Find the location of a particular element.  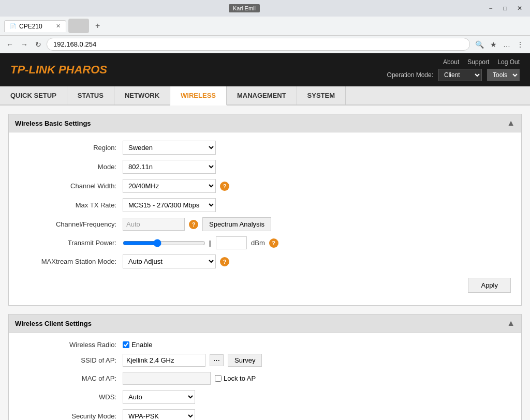

basic-apply-row: Apply is located at coordinates (265, 286).